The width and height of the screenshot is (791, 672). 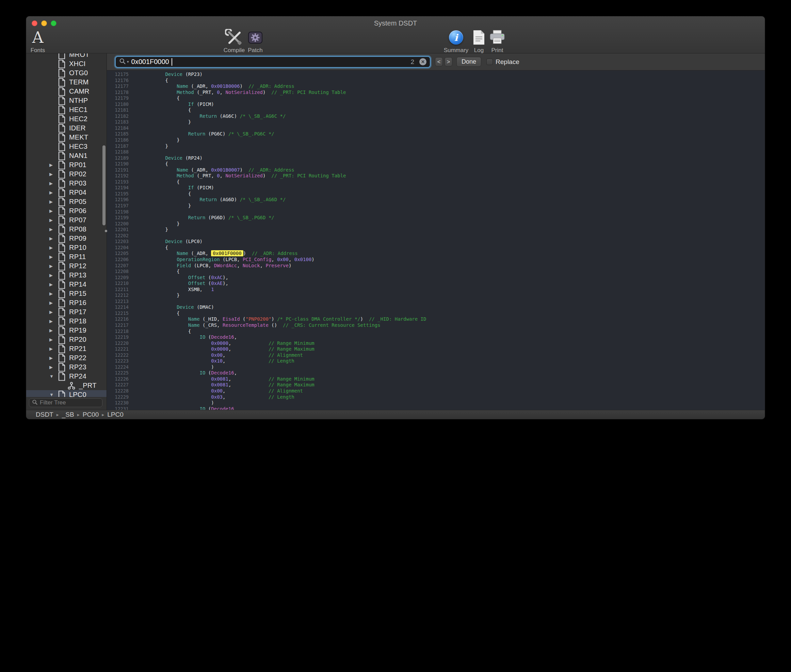 I want to click on sidebar-item-hec1: HEC1, so click(x=66, y=110).